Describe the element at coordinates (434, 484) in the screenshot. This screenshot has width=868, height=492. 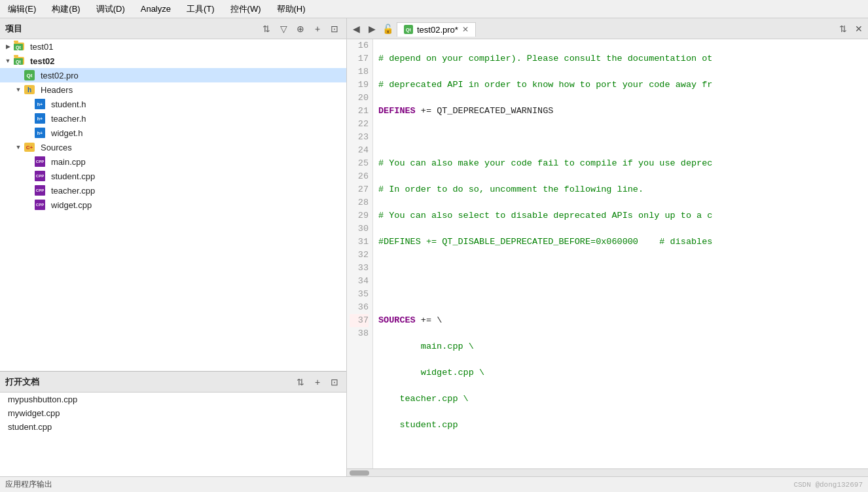
I see `bottom-bar: 应用程序输出 CSDN @dong132697` at that location.